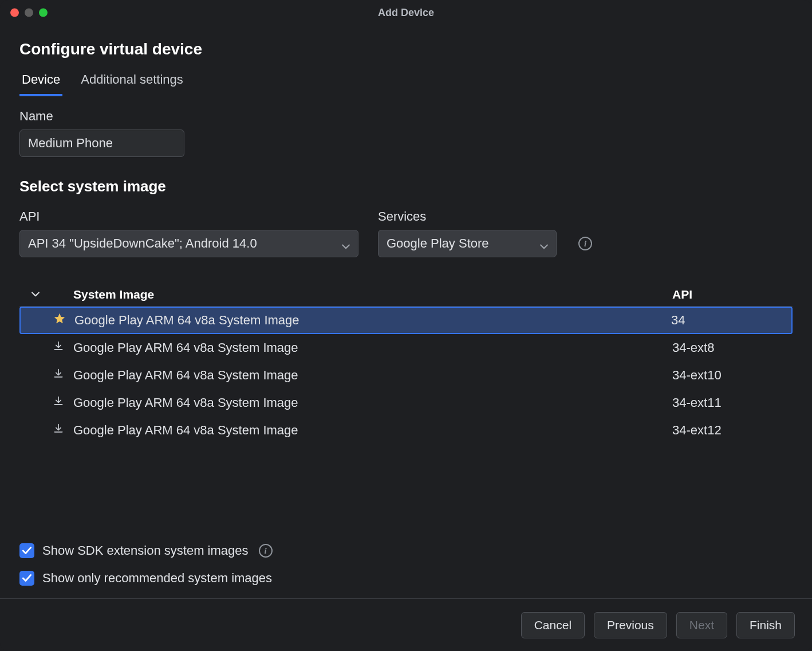 This screenshot has height=651, width=812. Describe the element at coordinates (406, 625) in the screenshot. I see `dialog-footer: Cancel Previous Next Finish` at that location.